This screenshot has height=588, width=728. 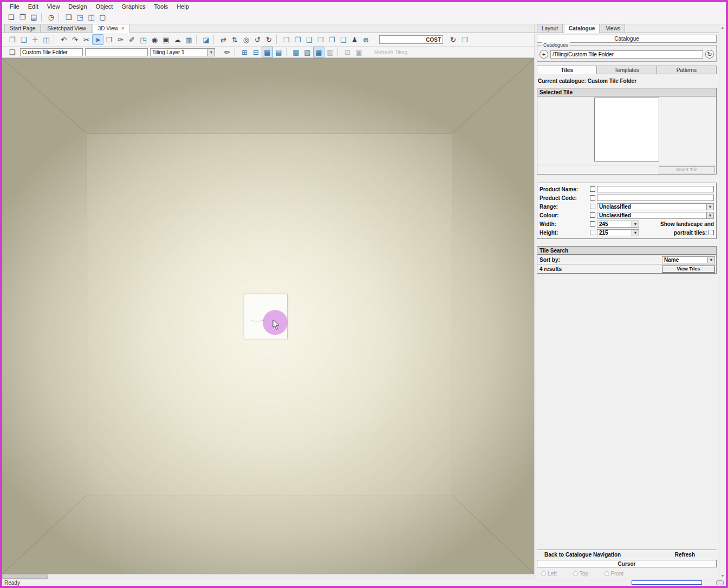 What do you see at coordinates (35, 40) in the screenshot?
I see `pan-view-icon: ✛` at bounding box center [35, 40].